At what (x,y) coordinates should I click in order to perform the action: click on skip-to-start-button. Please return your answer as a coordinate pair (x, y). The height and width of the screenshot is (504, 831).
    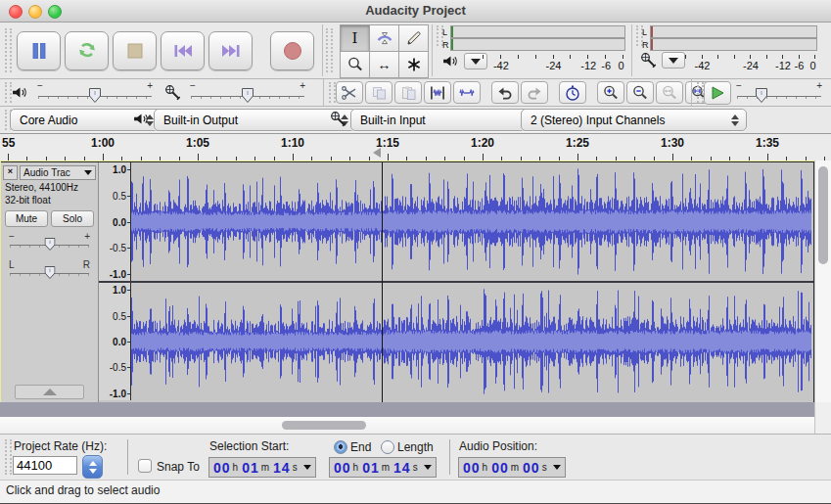
    Looking at the image, I should click on (182, 51).